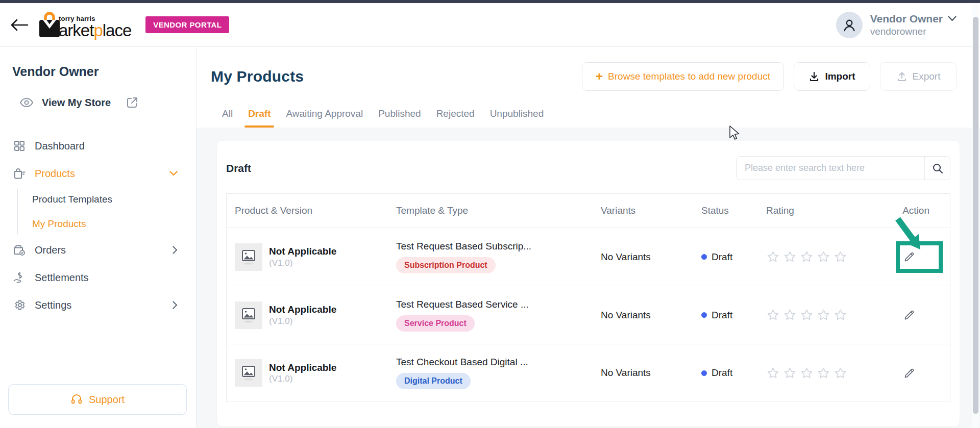 The height and width of the screenshot is (428, 980). What do you see at coordinates (187, 24) in the screenshot?
I see `vendor-portal-badge: VENDOR PORTAL` at bounding box center [187, 24].